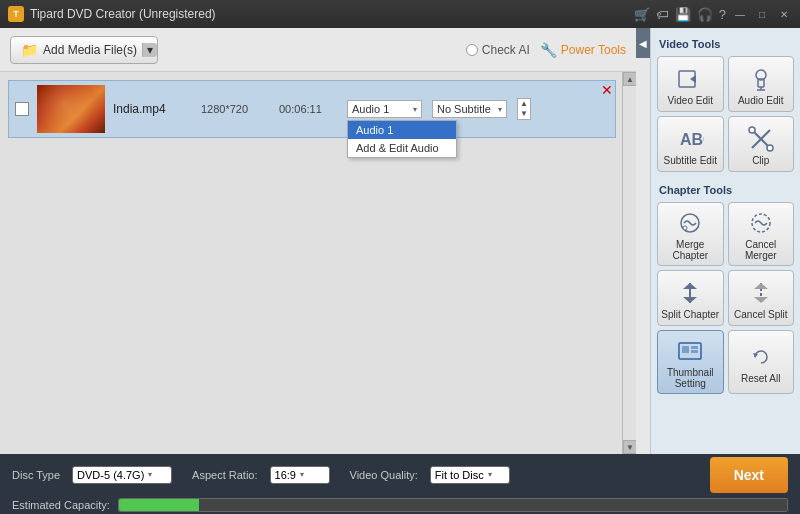 This screenshot has width=800, height=514. What do you see at coordinates (761, 100) in the screenshot?
I see `audio-edit-label: Audio Edit` at bounding box center [761, 100].